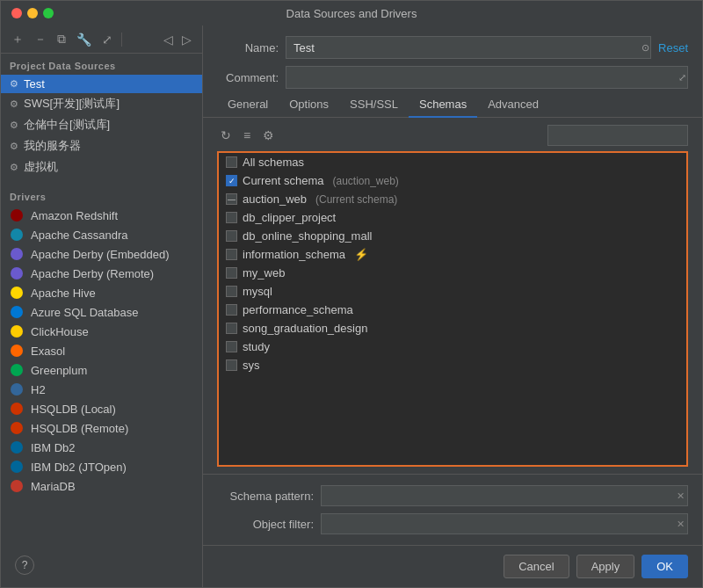  Describe the element at coordinates (232, 218) in the screenshot. I see `schema-checkbox-db-clipper` at that location.